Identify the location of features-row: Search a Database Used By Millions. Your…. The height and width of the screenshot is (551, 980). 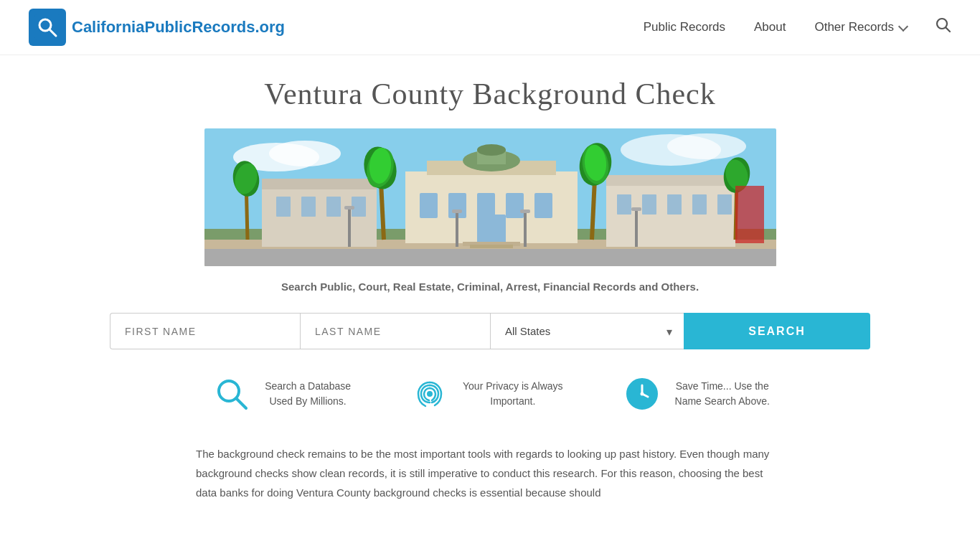
(490, 394).